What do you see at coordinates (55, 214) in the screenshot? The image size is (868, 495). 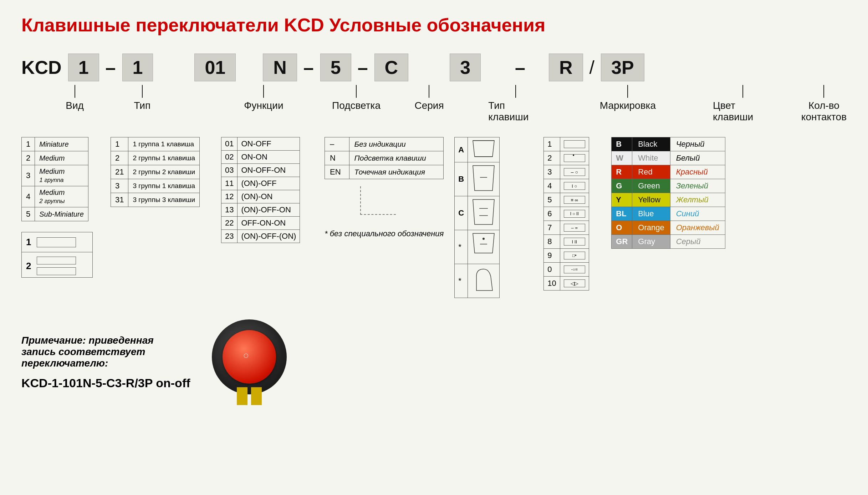 I see `table-row: 5 Sub-Miniature` at bounding box center [55, 214].